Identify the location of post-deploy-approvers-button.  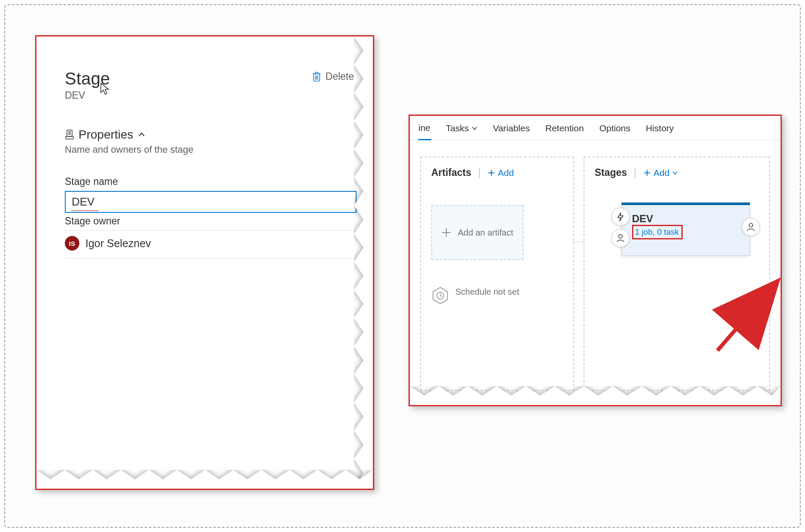
(751, 227).